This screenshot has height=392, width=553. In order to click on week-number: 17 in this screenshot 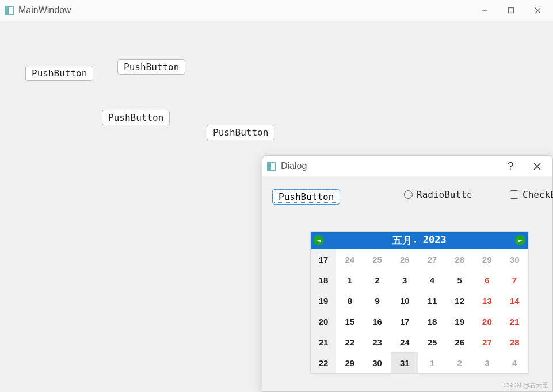, I will do `click(323, 259)`.